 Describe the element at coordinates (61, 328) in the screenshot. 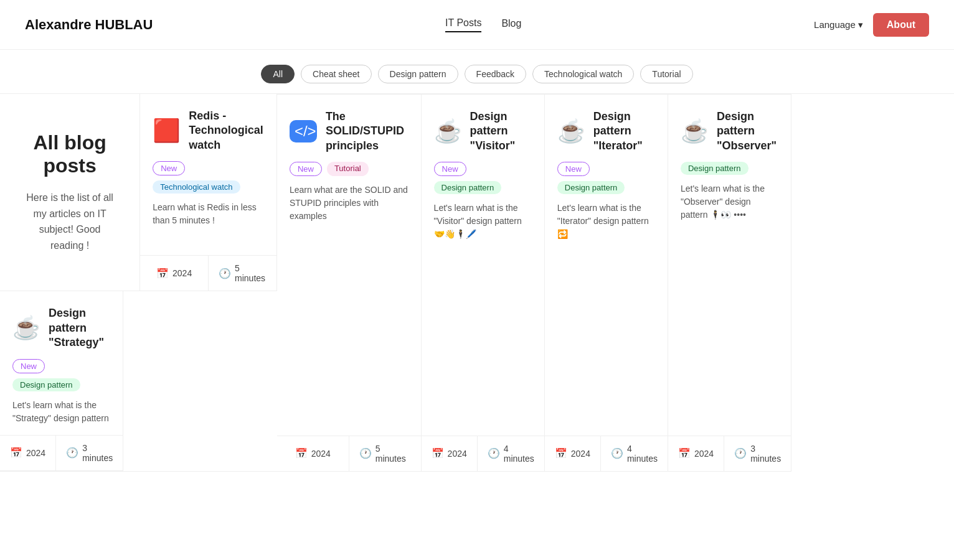

I see `card-strategy-header: ☕ Design pattern "Strategy"` at that location.